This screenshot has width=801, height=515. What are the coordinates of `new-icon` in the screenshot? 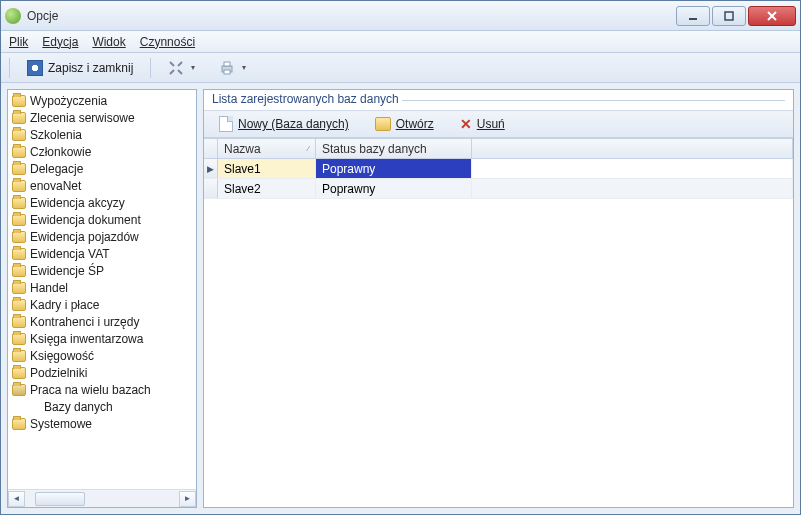 It's located at (226, 124).